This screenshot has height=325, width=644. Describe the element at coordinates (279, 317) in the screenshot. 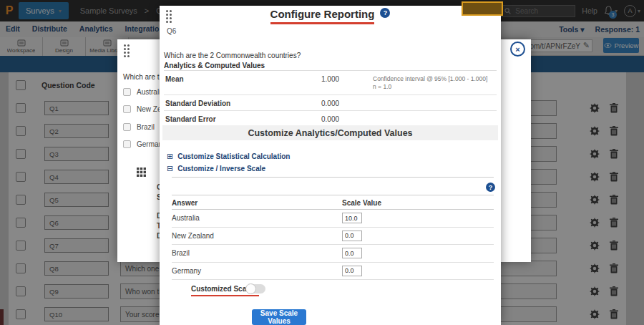

I see `save-scale-values-button: Save Scale Values` at that location.